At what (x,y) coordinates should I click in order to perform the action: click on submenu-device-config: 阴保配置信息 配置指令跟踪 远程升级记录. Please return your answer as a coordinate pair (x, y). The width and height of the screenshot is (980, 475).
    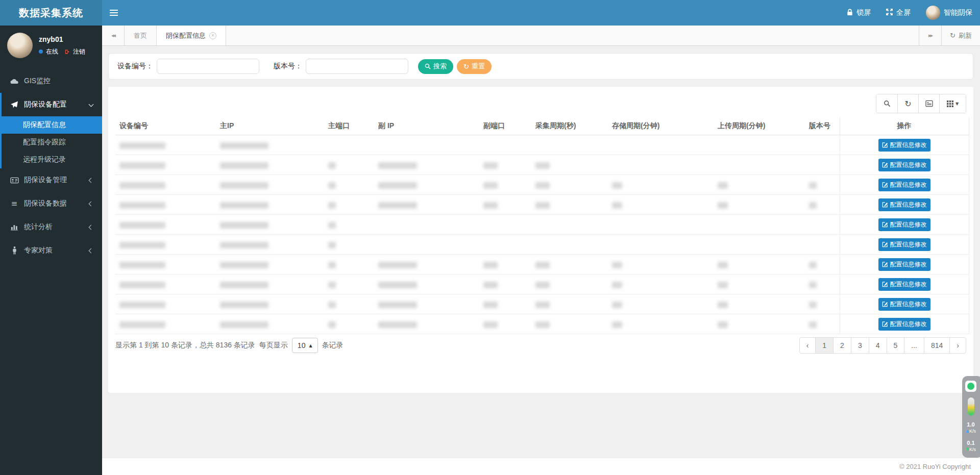
    Looking at the image, I should click on (52, 142).